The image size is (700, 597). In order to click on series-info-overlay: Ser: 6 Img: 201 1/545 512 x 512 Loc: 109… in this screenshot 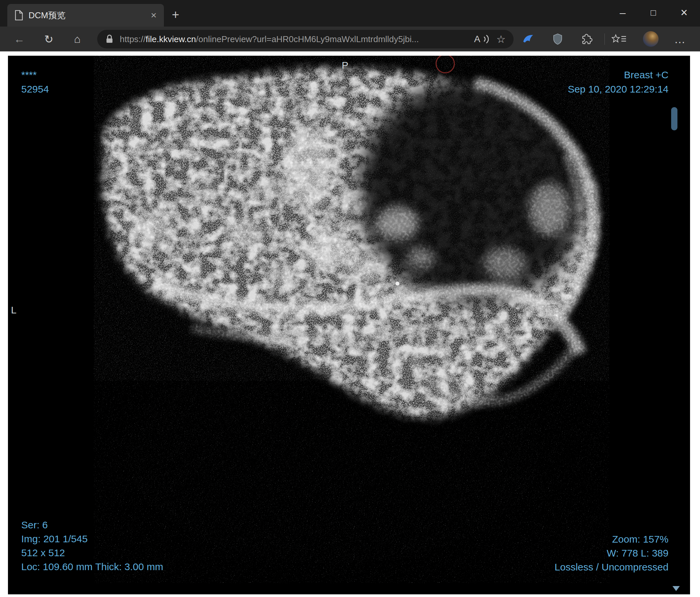, I will do `click(92, 546)`.